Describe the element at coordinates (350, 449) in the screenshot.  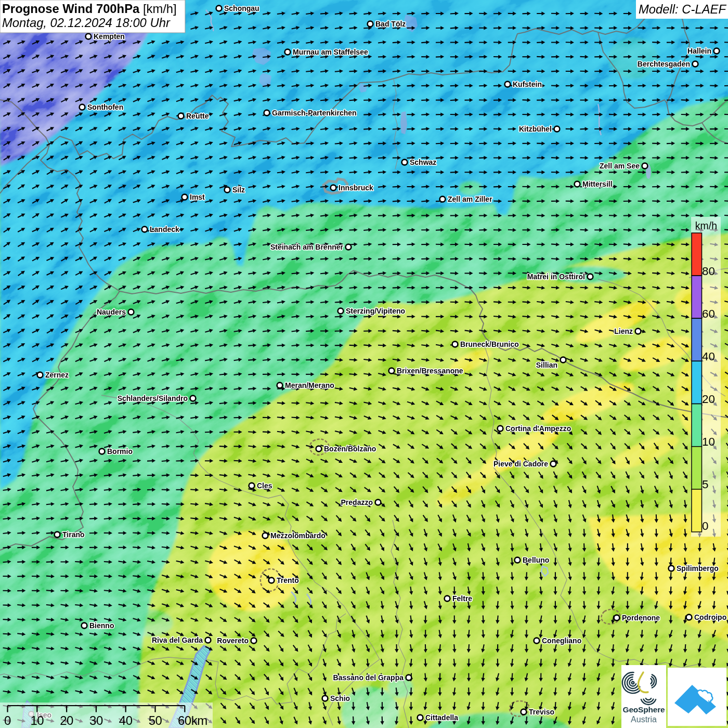
I see `svg-text: Bozen/Bolzano` at that location.